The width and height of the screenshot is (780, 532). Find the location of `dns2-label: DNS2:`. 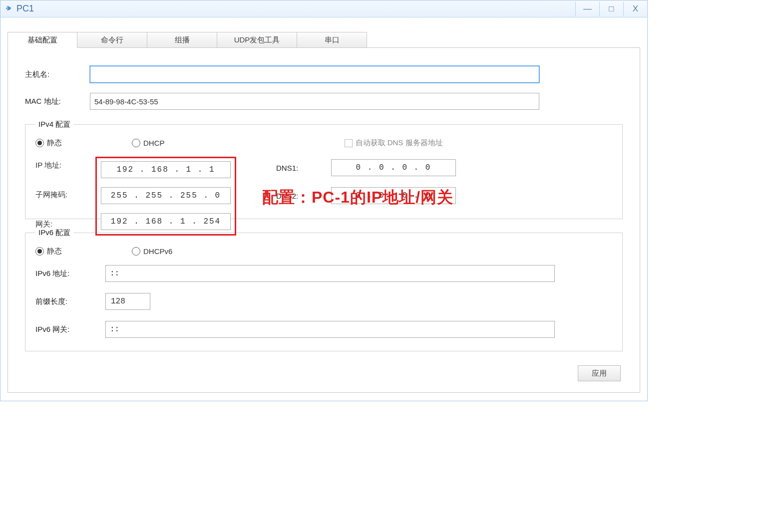

dns2-label: DNS2: is located at coordinates (304, 196).